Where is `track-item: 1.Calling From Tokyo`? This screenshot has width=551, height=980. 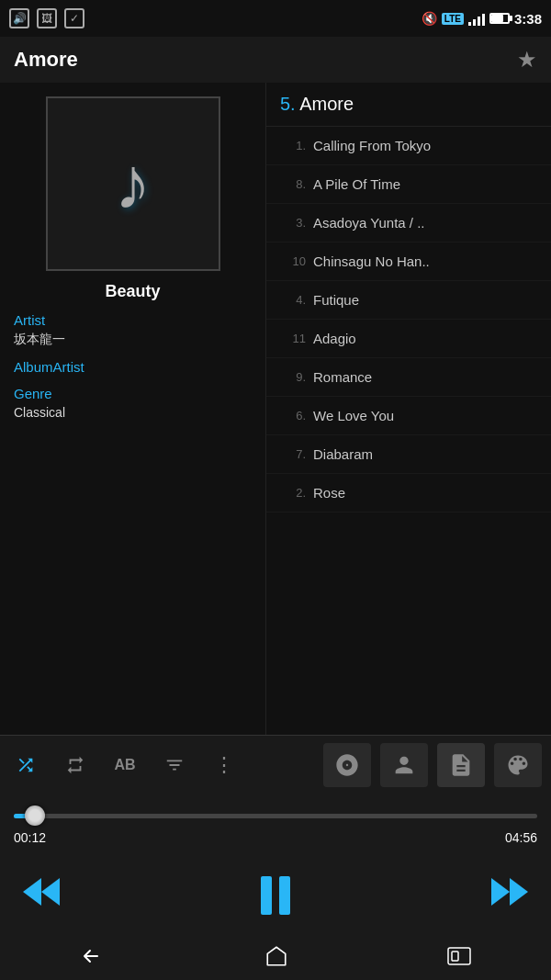 track-item: 1.Calling From Tokyo is located at coordinates (409, 146).